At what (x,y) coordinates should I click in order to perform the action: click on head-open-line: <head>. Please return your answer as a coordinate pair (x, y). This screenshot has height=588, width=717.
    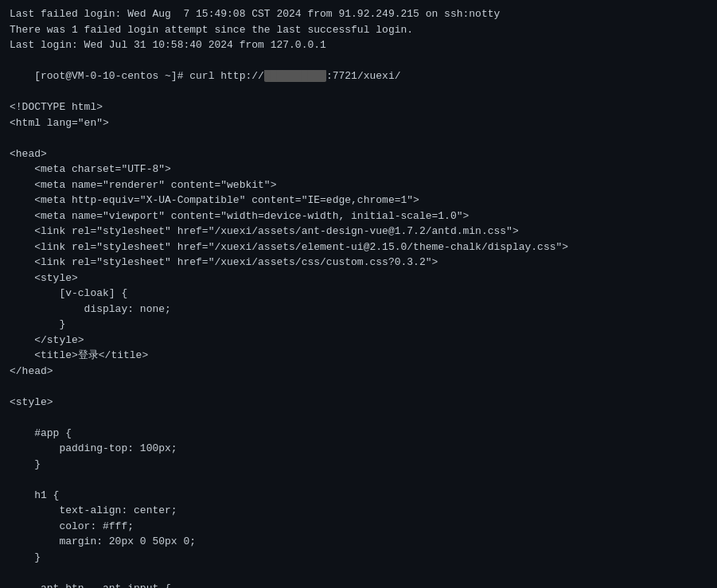
    Looking at the image, I should click on (358, 154).